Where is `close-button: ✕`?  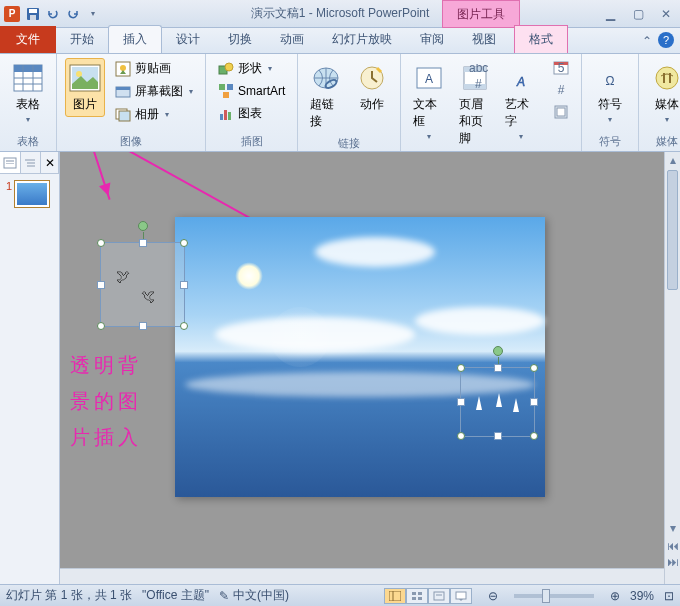 close-button: ✕ is located at coordinates (666, 14).